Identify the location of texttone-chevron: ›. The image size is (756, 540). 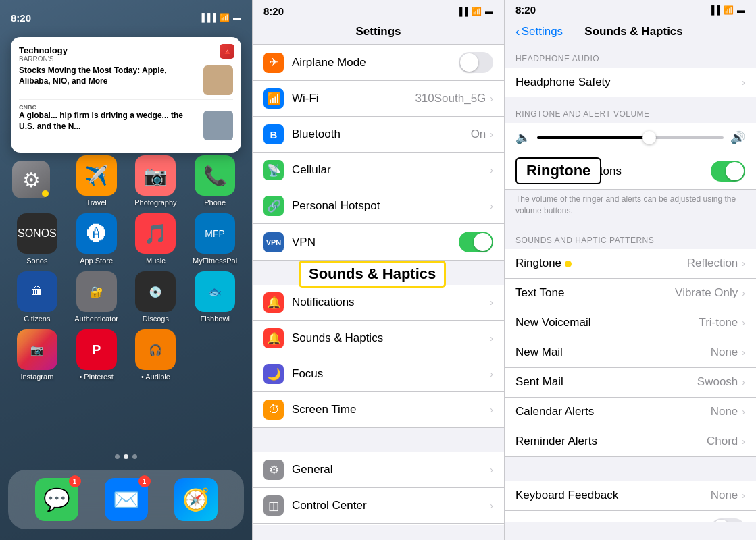
(743, 293).